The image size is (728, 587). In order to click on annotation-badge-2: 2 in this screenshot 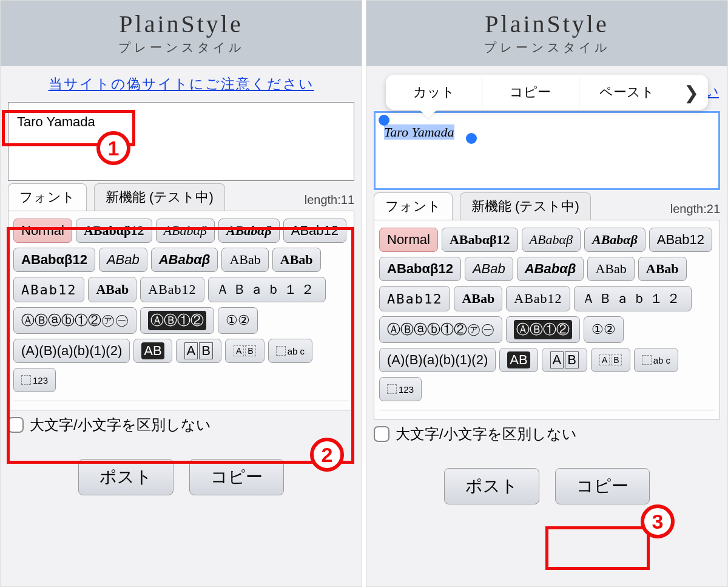, I will do `click(327, 455)`.